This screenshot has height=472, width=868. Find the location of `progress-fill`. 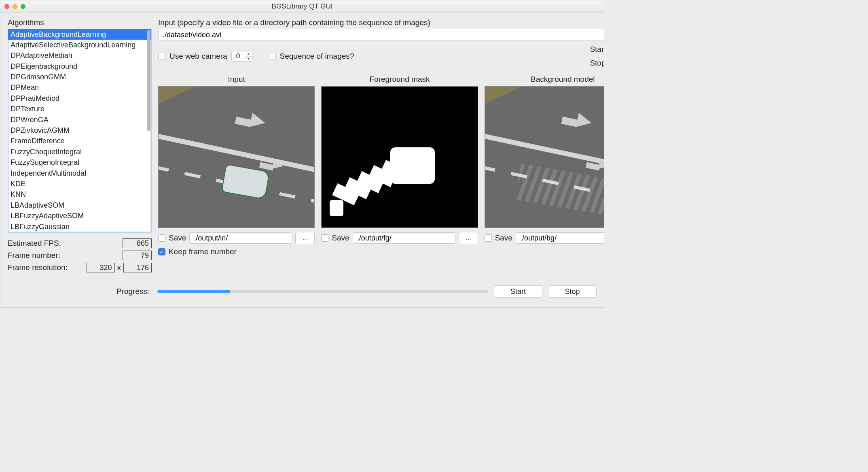

progress-fill is located at coordinates (194, 291).